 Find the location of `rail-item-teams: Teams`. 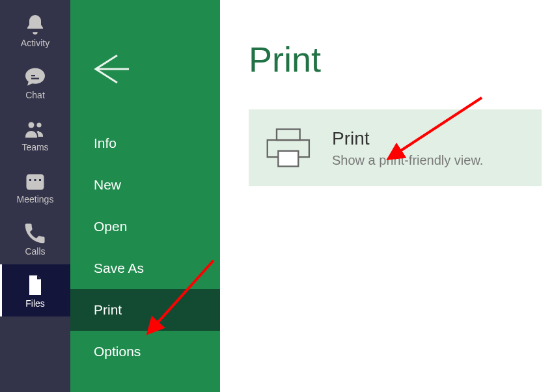

rail-item-teams: Teams is located at coordinates (35, 134).